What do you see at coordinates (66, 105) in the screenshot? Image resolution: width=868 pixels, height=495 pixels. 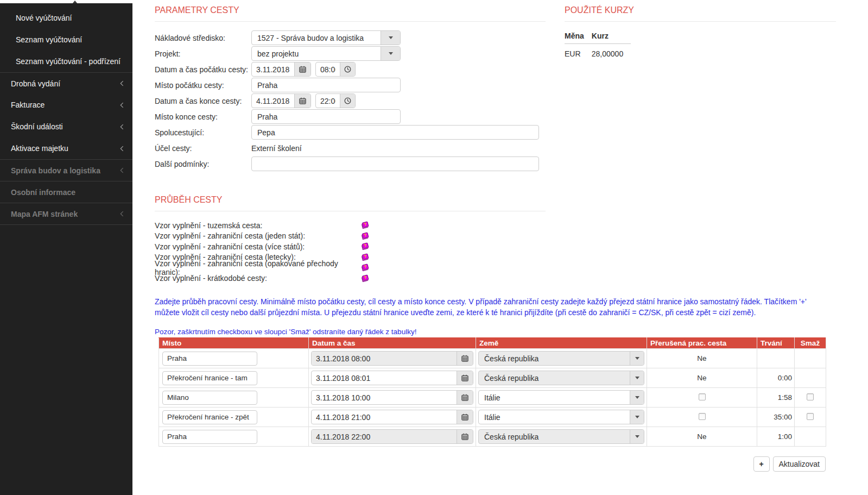 I see `sidebar-item-fakturace: Fakturace` at bounding box center [66, 105].